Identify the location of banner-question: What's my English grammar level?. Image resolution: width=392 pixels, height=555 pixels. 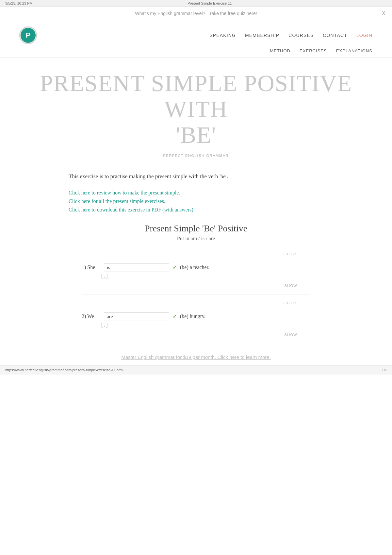
(170, 13).